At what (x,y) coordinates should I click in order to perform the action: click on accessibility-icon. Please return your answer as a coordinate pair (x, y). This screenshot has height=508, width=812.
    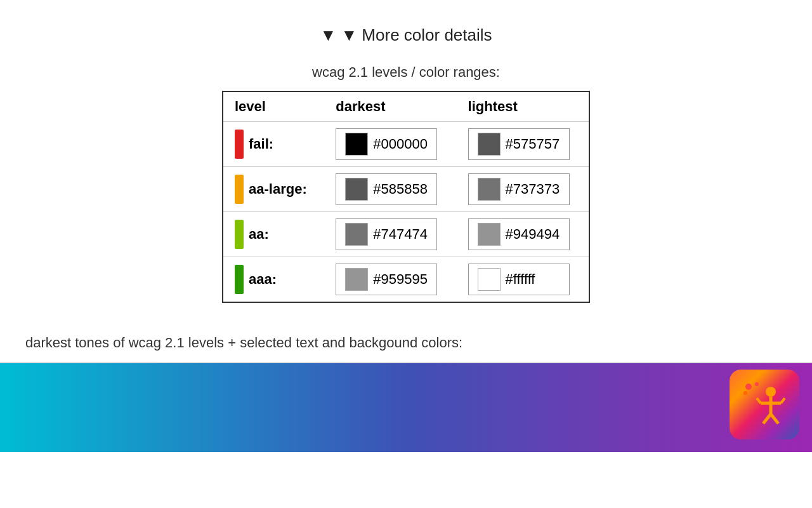
    Looking at the image, I should click on (764, 404).